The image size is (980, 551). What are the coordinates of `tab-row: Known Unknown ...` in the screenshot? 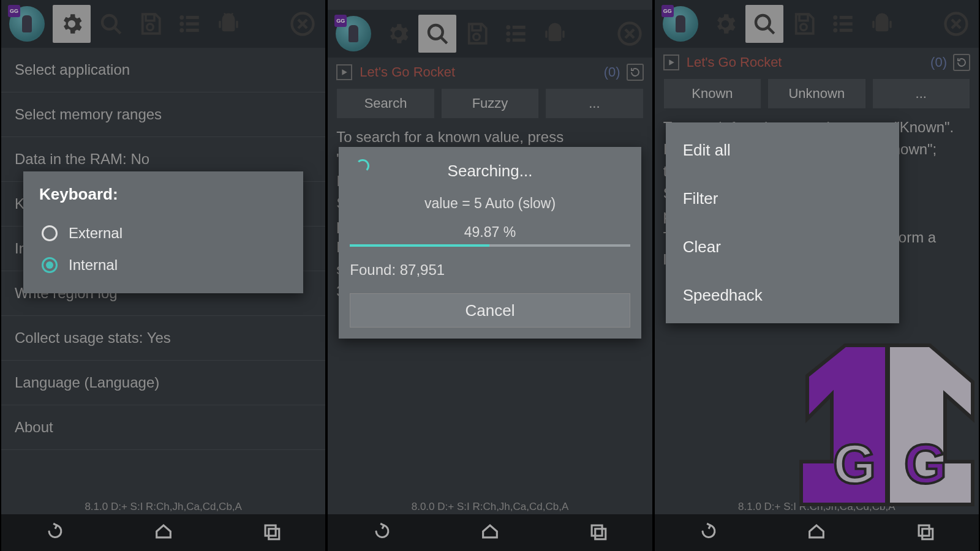 It's located at (817, 93).